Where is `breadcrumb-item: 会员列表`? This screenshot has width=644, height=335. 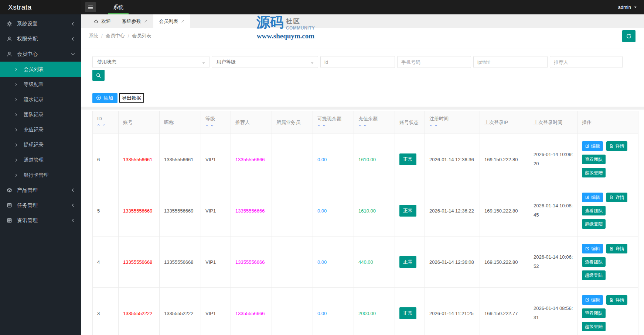
breadcrumb-item: 会员列表 is located at coordinates (142, 36).